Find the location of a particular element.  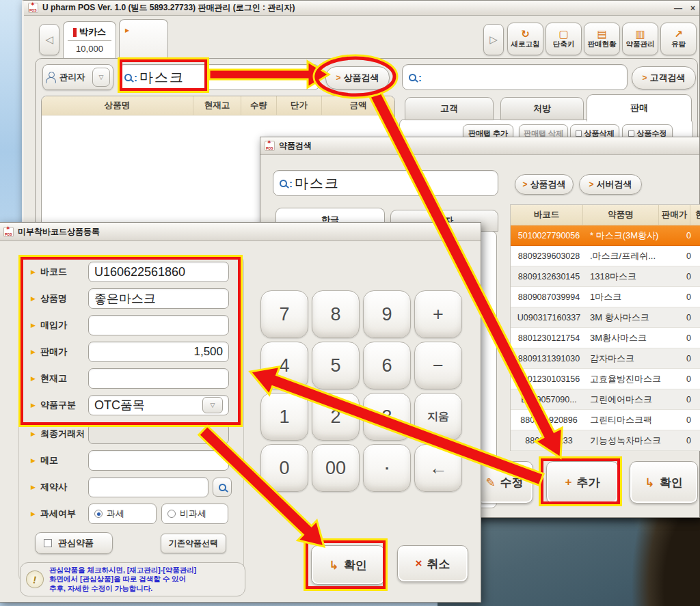

drug-list-row: 8809239603028.마스크/프레쉬...0 is located at coordinates (606, 256).